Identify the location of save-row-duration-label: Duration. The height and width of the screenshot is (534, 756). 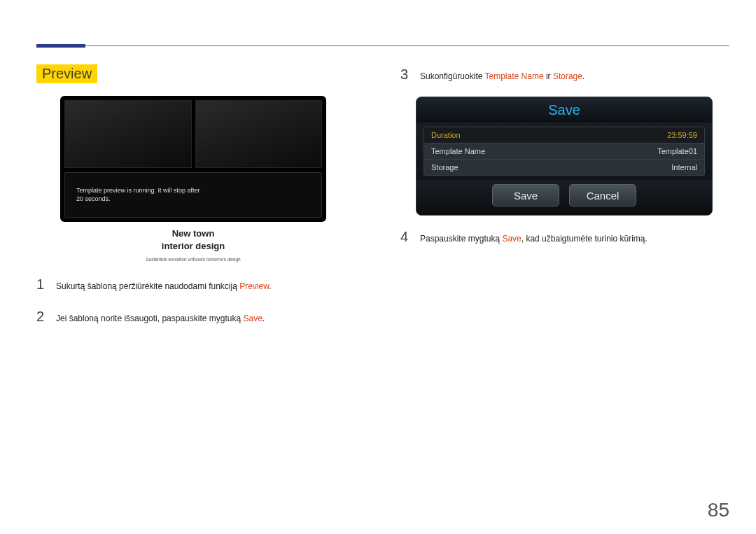
(446, 135).